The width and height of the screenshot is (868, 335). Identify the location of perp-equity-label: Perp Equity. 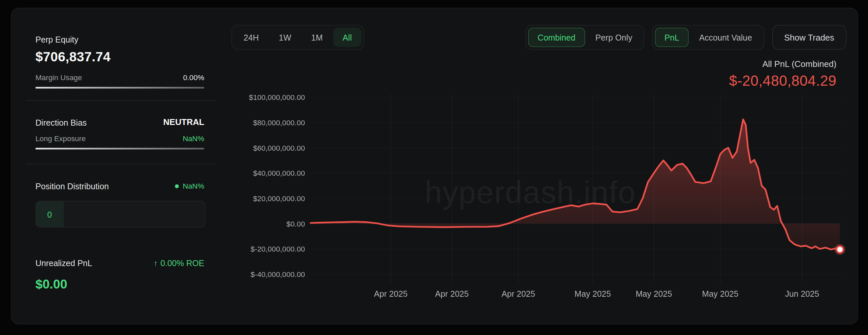
(57, 40).